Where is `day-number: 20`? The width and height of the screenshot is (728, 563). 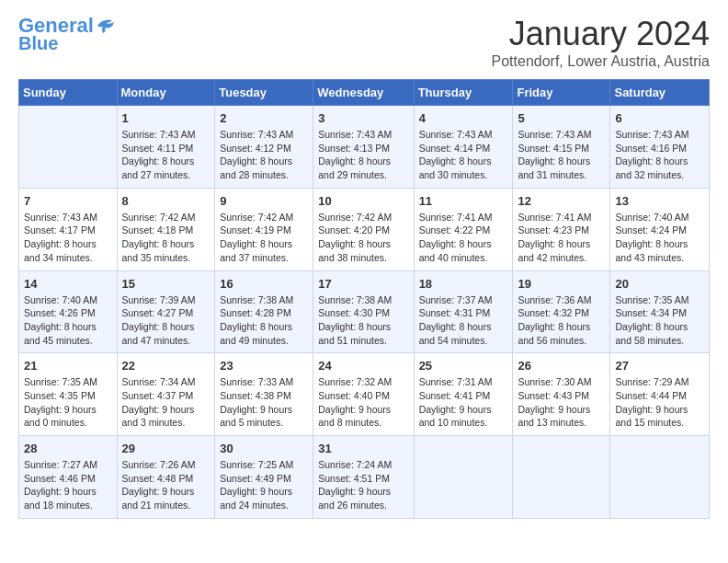
day-number: 20 is located at coordinates (660, 283).